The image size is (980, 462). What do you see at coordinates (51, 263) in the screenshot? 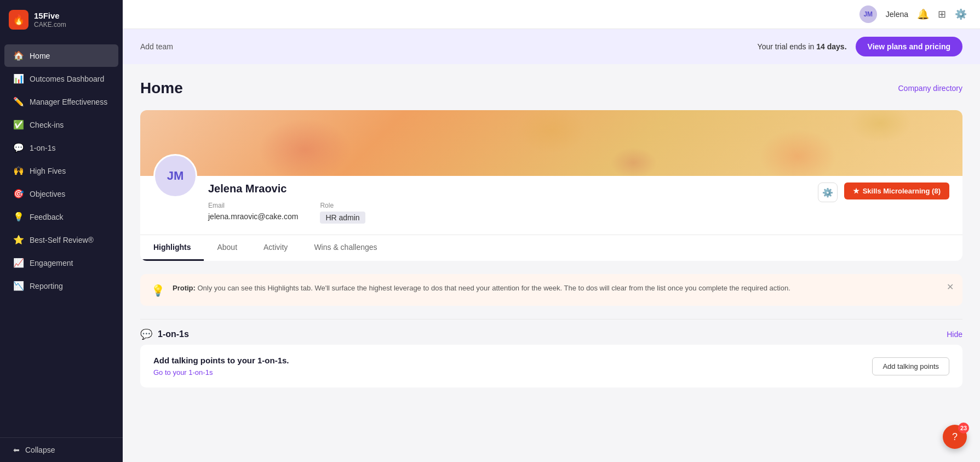
I see `sidebar-item-engagement-label: Engagement` at bounding box center [51, 263].